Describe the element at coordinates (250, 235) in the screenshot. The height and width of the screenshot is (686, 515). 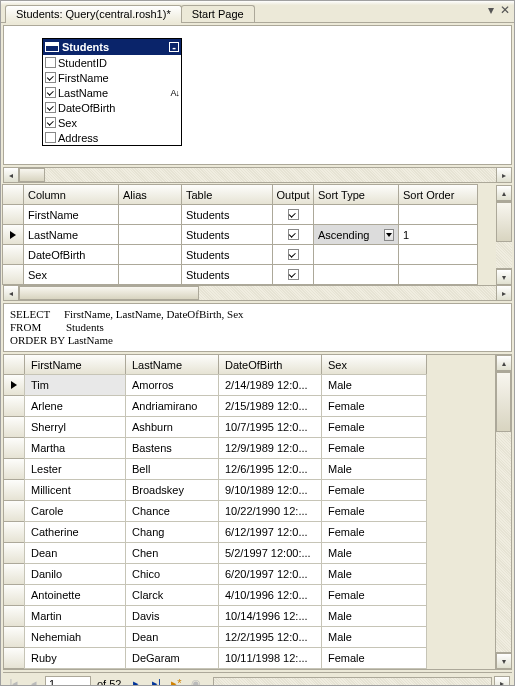
I see `criteria-grid: Column Alias Table Output Sort Type Sort…` at that location.